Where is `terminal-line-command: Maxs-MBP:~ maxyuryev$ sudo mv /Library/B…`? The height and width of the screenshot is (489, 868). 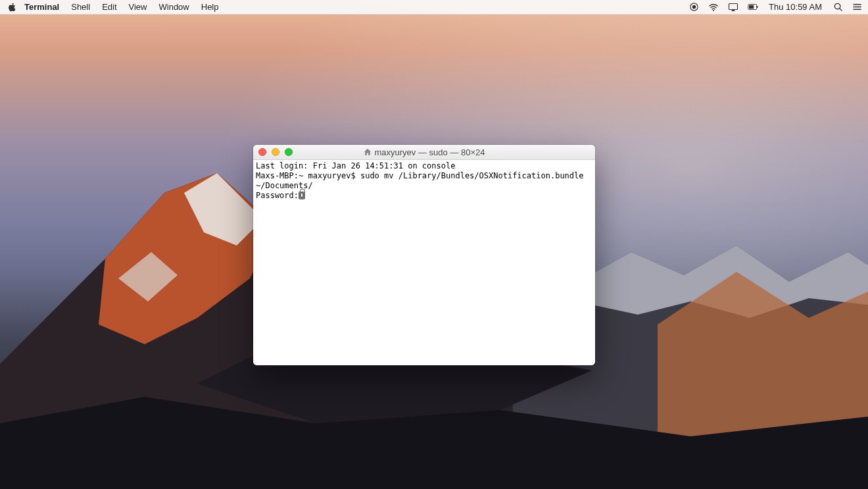
terminal-line-command: Maxs-MBP:~ maxyuryev$ sudo mv /Library/B… is located at coordinates (424, 181).